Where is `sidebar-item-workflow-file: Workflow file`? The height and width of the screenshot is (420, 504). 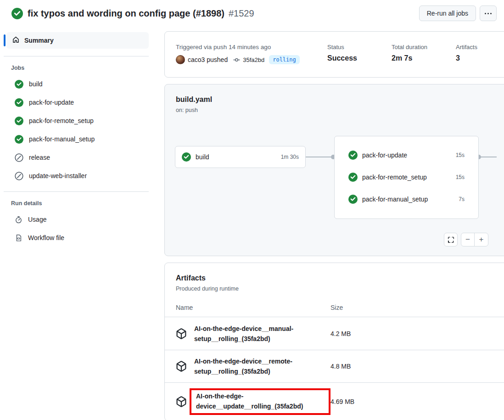
sidebar-item-workflow-file: Workflow file is located at coordinates (76, 238).